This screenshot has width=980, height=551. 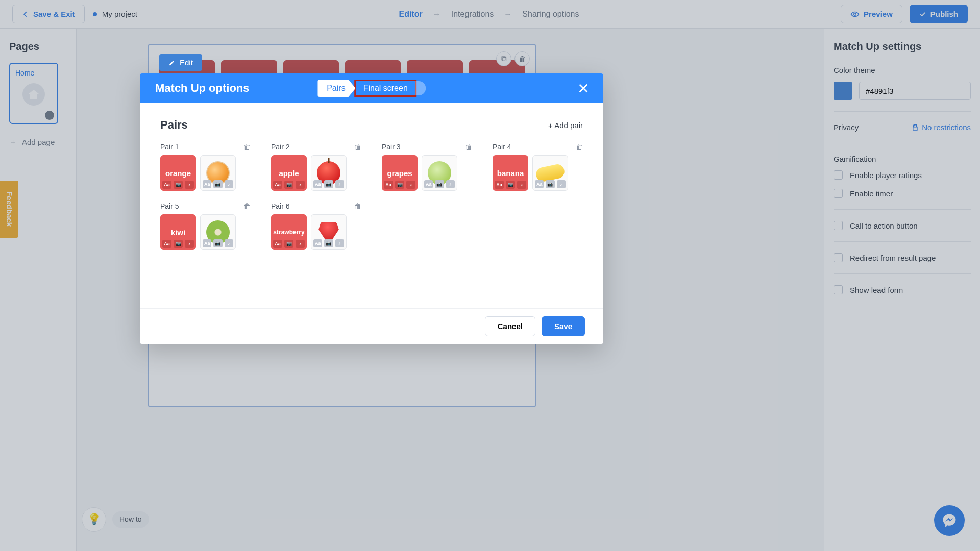 What do you see at coordinates (174, 125) in the screenshot?
I see `pairs-section-title: Pairs` at bounding box center [174, 125].